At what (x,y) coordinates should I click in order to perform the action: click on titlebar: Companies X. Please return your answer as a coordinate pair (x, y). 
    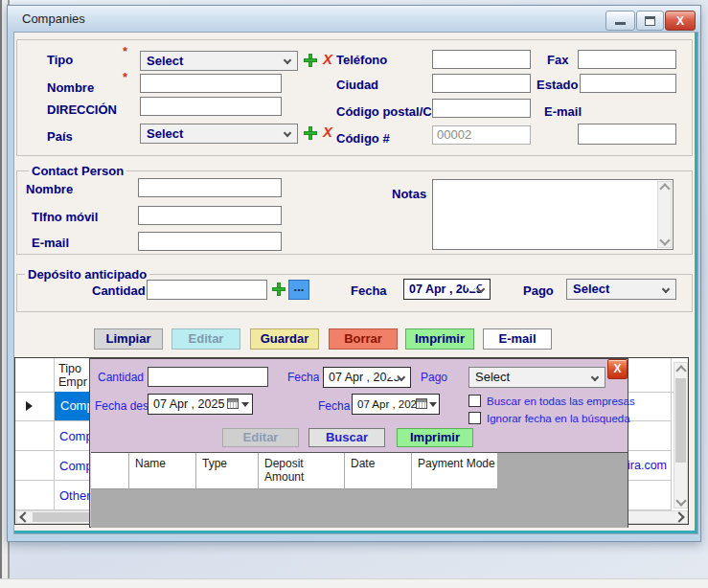
    Looking at the image, I should click on (354, 19).